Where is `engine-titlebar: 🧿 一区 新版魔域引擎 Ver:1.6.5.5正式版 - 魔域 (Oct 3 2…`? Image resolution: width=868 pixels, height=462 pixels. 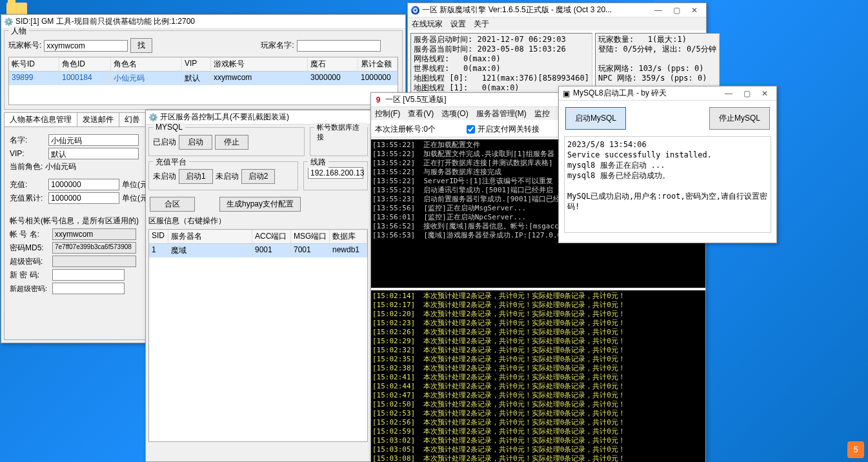 engine-titlebar: 🧿 一区 新版魔域引擎 Ver:1.6.5.5正式版 - 魔域 (Oct 3 2… is located at coordinates (557, 10).